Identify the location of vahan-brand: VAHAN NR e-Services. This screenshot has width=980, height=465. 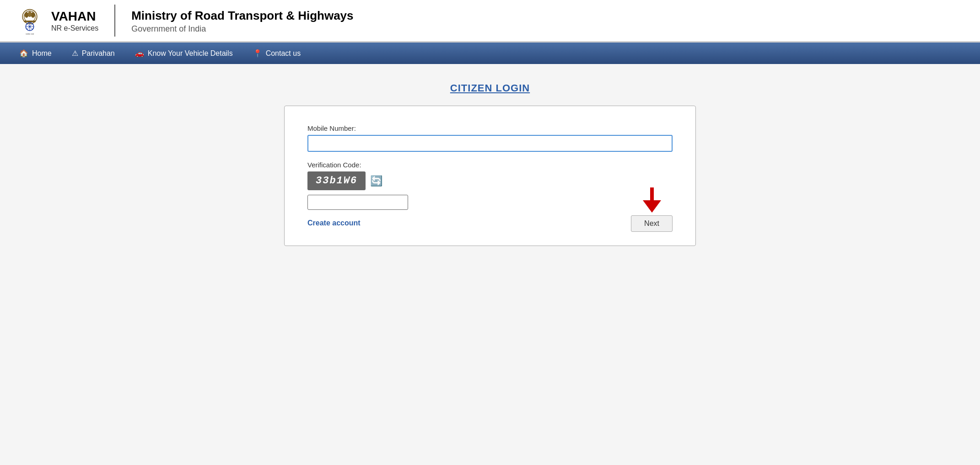
(75, 21).